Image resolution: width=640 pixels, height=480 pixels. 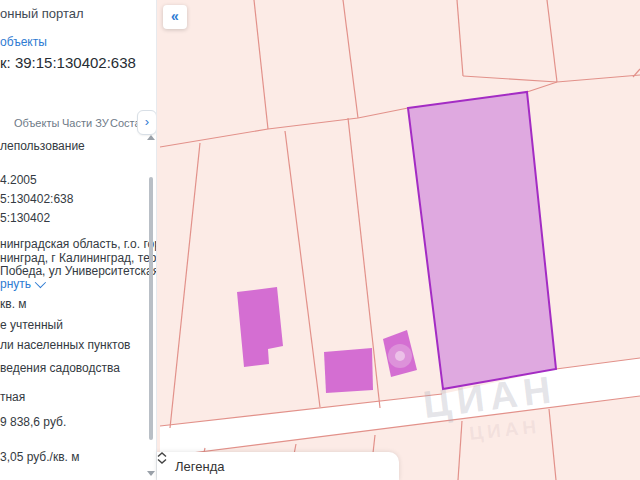 What do you see at coordinates (14, 304) in the screenshot?
I see `area-value: кв. м` at bounding box center [14, 304].